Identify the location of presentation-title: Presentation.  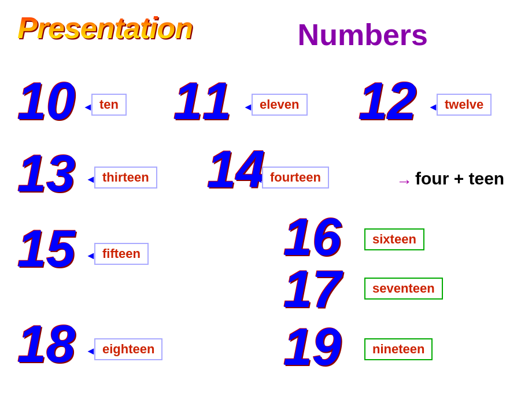
(105, 28).